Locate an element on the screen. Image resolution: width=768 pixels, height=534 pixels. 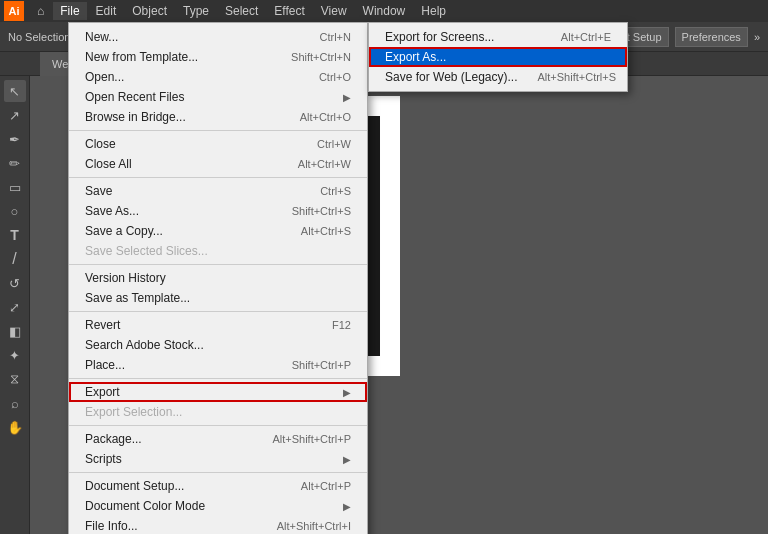
menu-item-open-recent: Open Recent Files▶ is located at coordinates (218, 97).